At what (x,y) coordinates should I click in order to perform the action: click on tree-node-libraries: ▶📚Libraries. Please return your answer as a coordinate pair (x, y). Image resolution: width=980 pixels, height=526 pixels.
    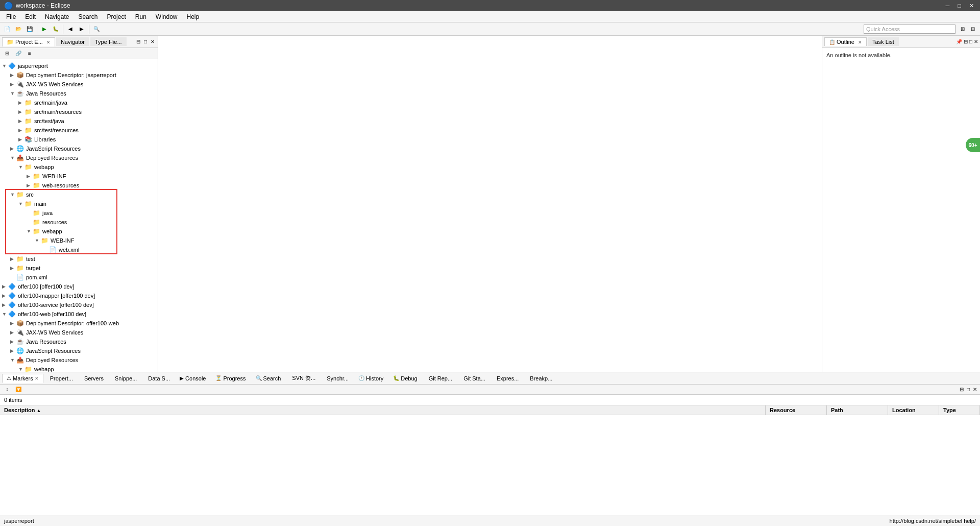
    Looking at the image, I should click on (79, 139).